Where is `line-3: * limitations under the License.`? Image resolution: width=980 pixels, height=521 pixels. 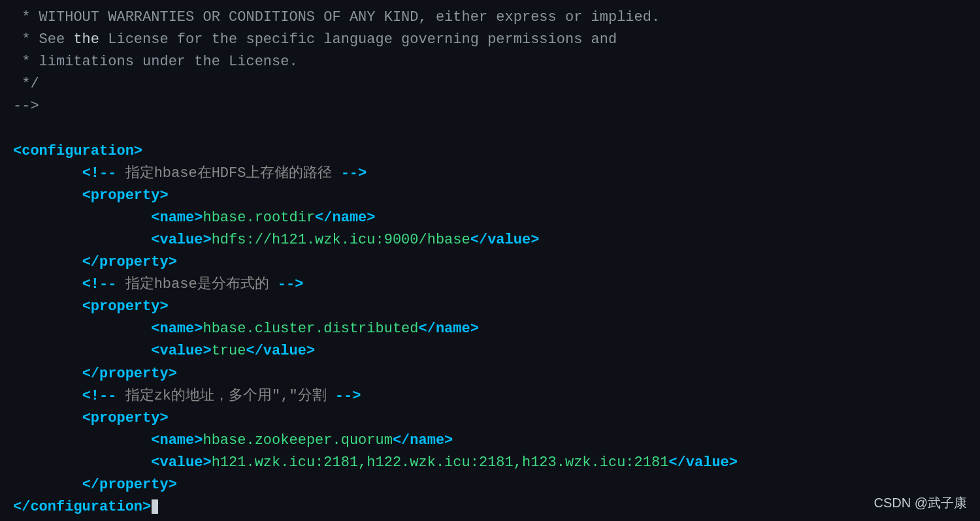 line-3: * limitations under the License. is located at coordinates (490, 62).